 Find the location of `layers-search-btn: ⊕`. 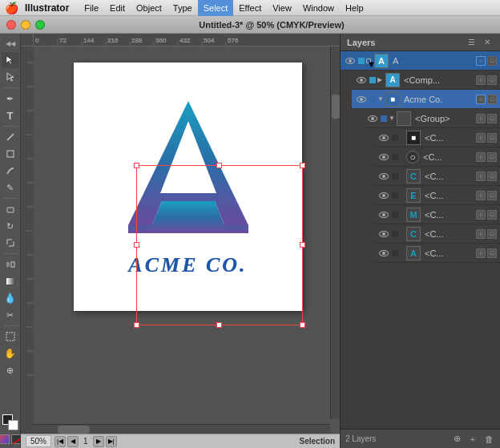

layers-search-btn: ⊕ is located at coordinates (457, 439).